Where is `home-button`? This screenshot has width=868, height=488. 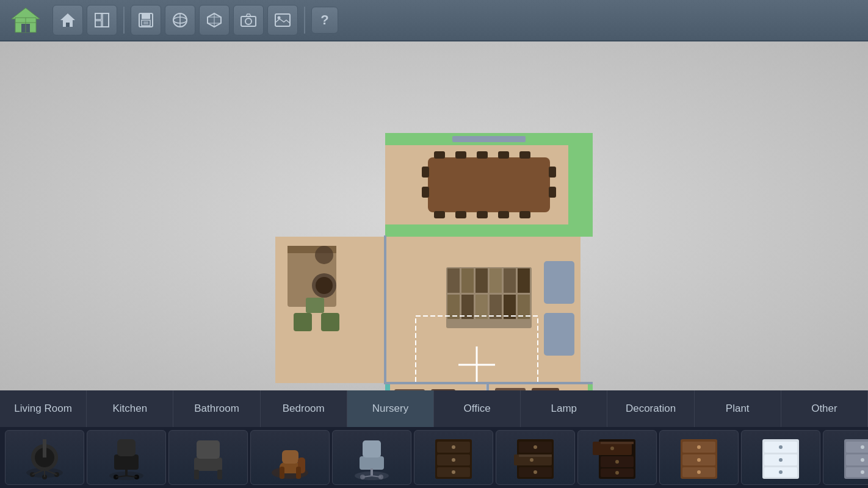 home-button is located at coordinates (68, 20).